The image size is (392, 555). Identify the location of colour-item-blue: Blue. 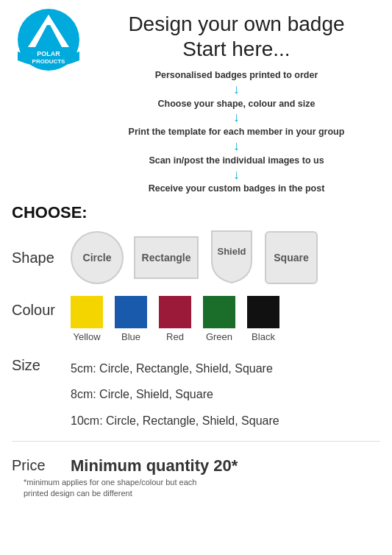
(131, 319).